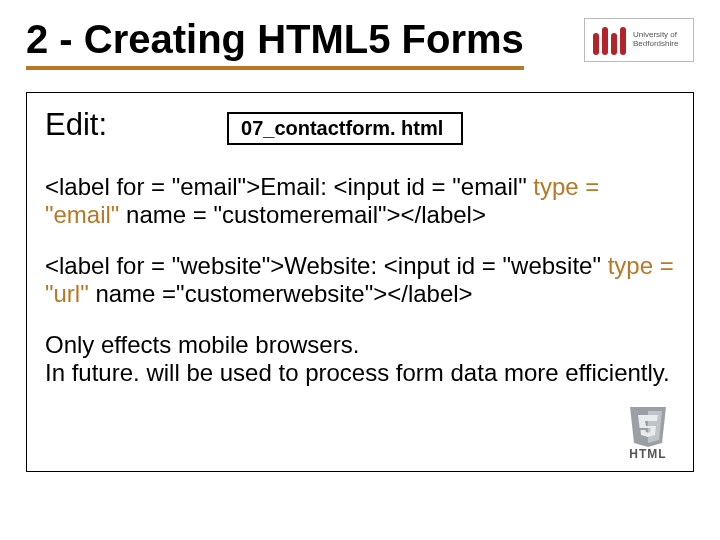 This screenshot has width=720, height=540. I want to click on university-logo-icon, so click(609, 40).